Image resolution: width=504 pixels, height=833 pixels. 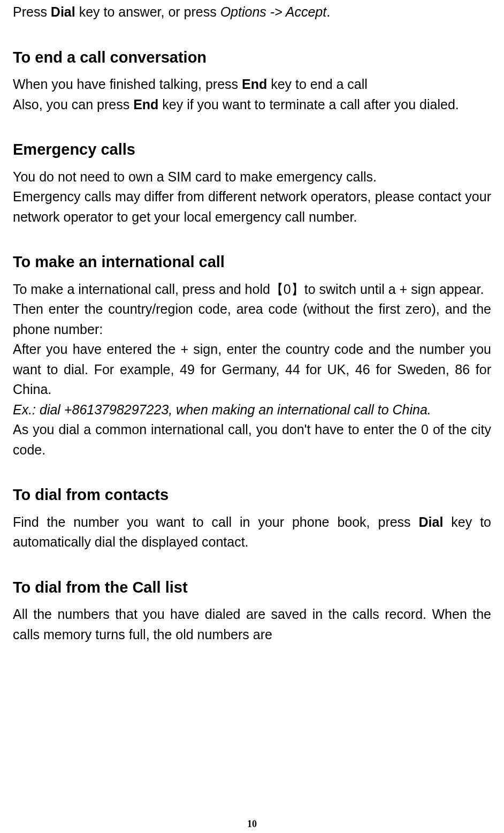 I want to click on text: When you have finished talking, press, so click(x=127, y=84).